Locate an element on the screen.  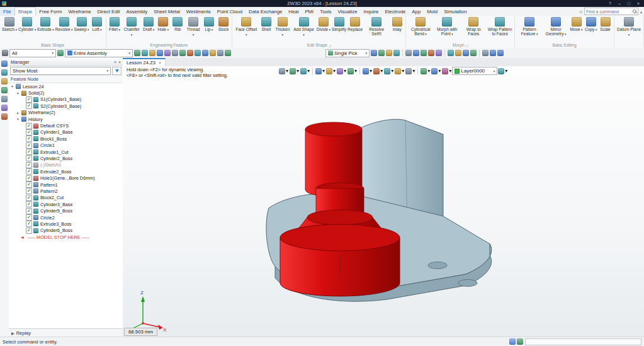
filter-shape-icon is located at coordinates (145, 53).